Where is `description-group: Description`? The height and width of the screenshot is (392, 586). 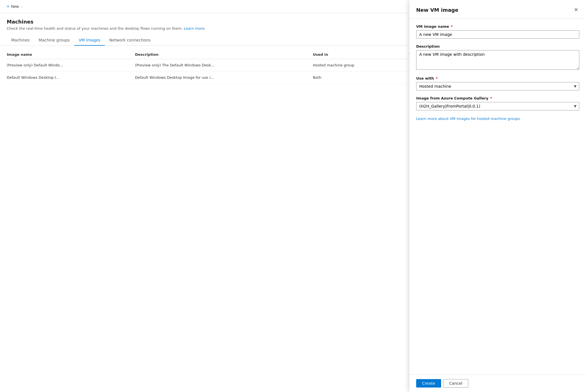 description-group: Description is located at coordinates (498, 57).